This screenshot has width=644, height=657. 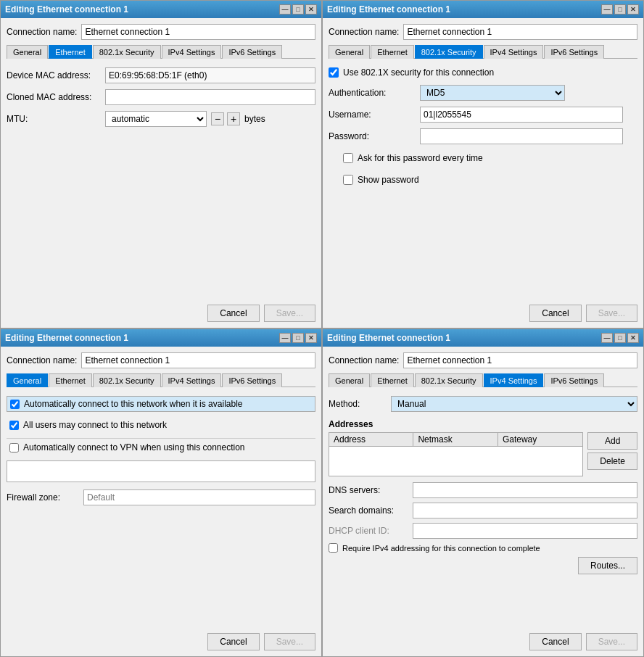 I want to click on ask-password-checkbox, so click(x=348, y=158).